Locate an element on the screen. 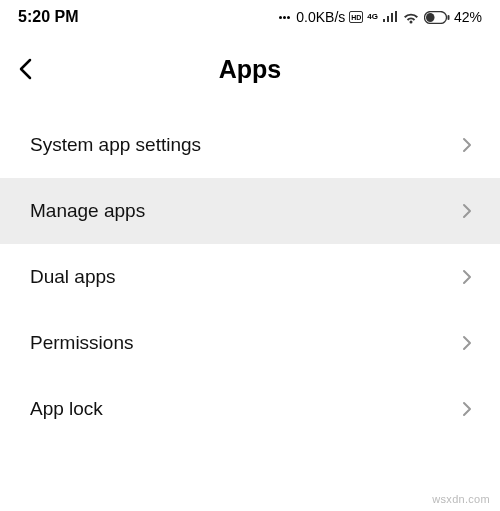  network-type: 4G is located at coordinates (372, 17).